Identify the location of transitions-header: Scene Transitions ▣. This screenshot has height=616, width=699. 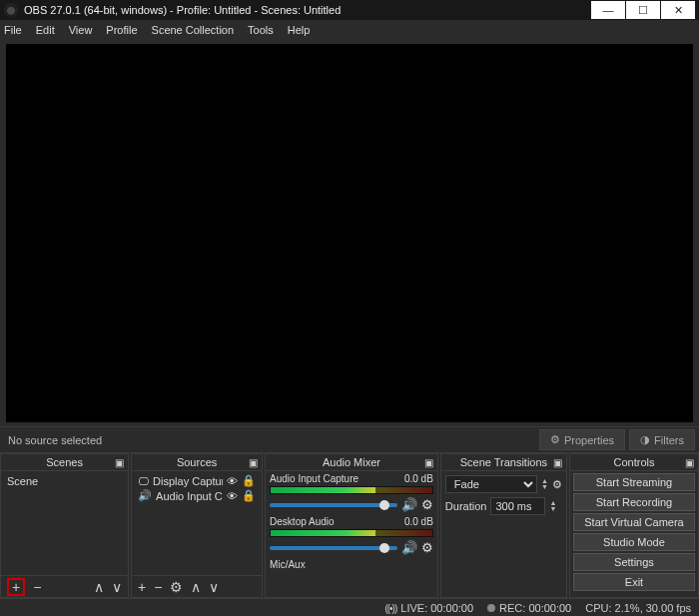
(503, 462).